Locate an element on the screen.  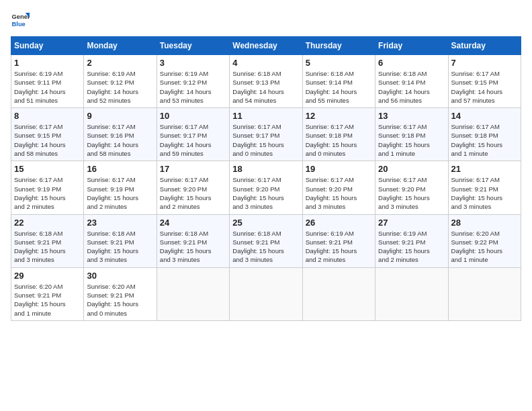
day-cell: 13Sunrise: 6:17 AMSunset: 9:18 PMDayligh… is located at coordinates (412, 134).